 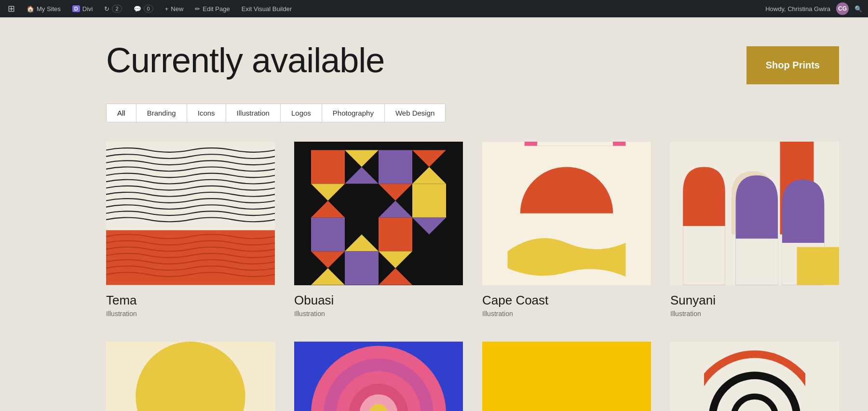 What do you see at coordinates (43, 9) in the screenshot?
I see `my-sites-menu: 🏠 My Sites` at bounding box center [43, 9].